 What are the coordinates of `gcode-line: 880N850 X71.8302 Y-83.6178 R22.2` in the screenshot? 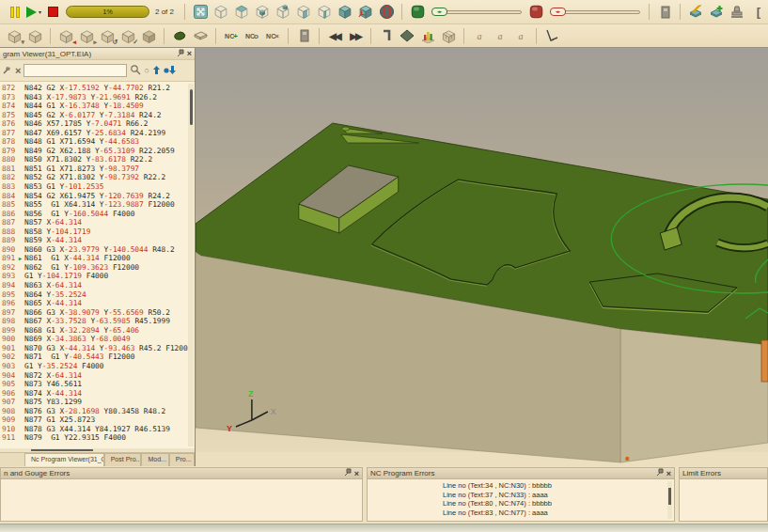 It's located at (98, 160).